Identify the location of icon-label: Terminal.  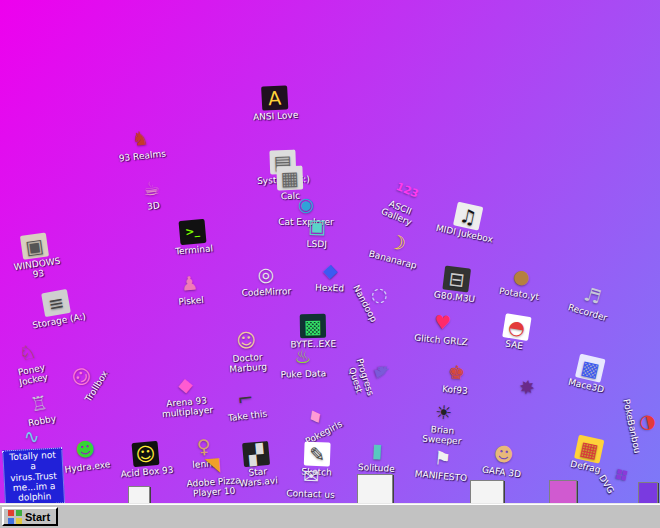
(194, 250).